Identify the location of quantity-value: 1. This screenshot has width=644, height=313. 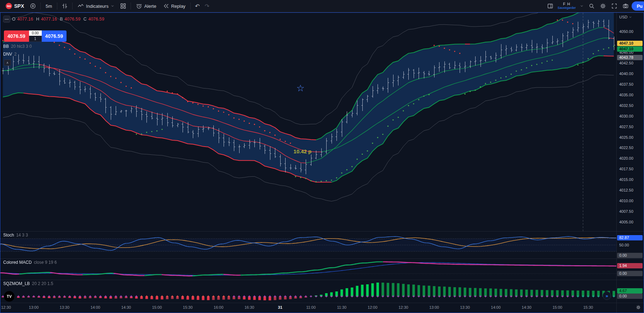
(35, 39).